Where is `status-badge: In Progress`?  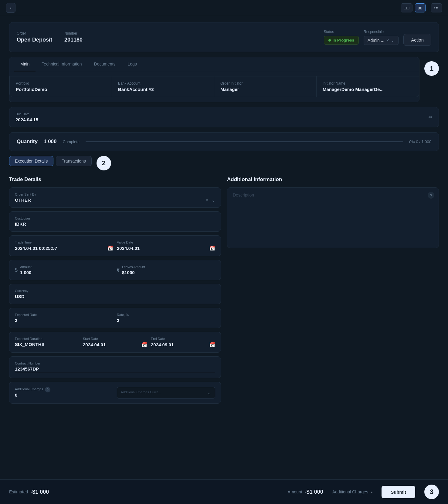
status-badge: In Progress is located at coordinates (341, 40).